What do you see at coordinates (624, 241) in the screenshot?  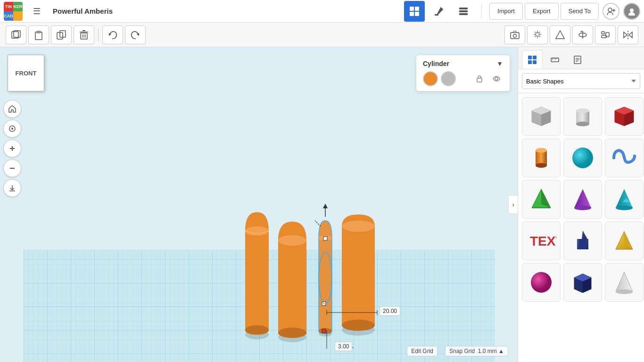 I see `shape-pyramid-yellow` at bounding box center [624, 241].